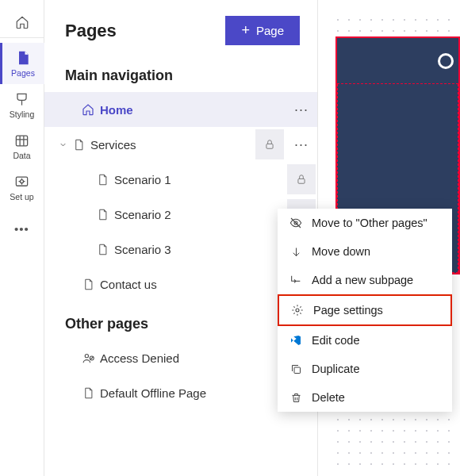 This screenshot has height=476, width=460. Describe the element at coordinates (22, 105) in the screenshot. I see `rail-item-styling: Styling` at that location.